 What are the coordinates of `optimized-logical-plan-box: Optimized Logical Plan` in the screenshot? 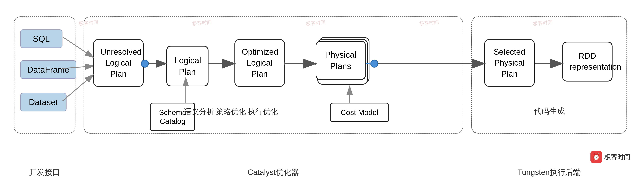 It's located at (260, 63).